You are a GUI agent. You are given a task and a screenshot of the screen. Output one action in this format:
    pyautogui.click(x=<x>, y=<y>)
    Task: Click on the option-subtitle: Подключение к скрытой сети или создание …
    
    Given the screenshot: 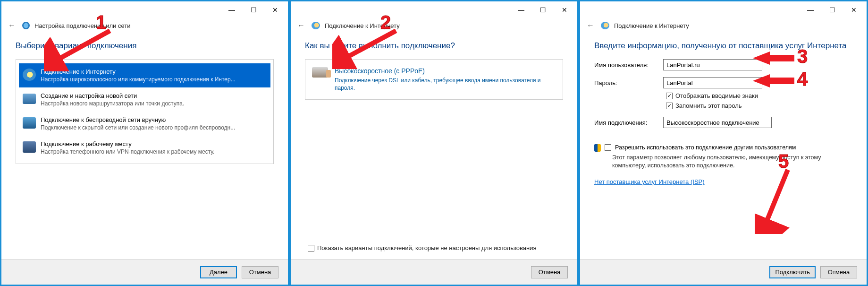 What is the action you would take?
    pyautogui.click(x=138, y=128)
    